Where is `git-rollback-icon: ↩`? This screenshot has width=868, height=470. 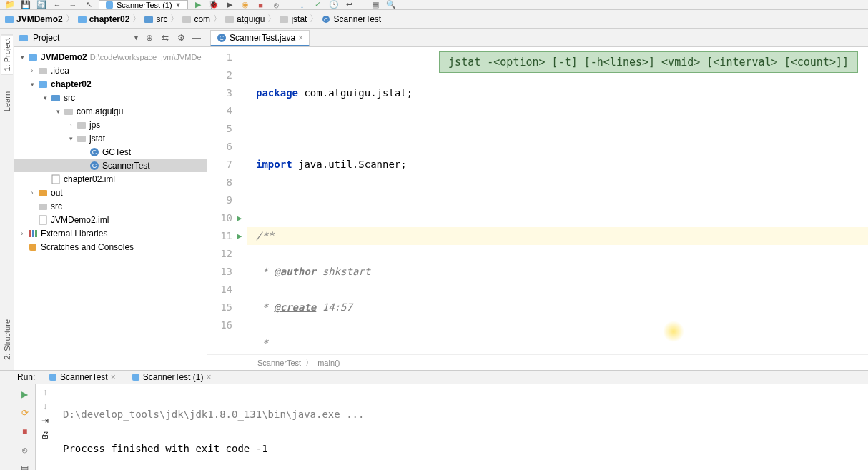
git-rollback-icon: ↩ is located at coordinates (350, 5).